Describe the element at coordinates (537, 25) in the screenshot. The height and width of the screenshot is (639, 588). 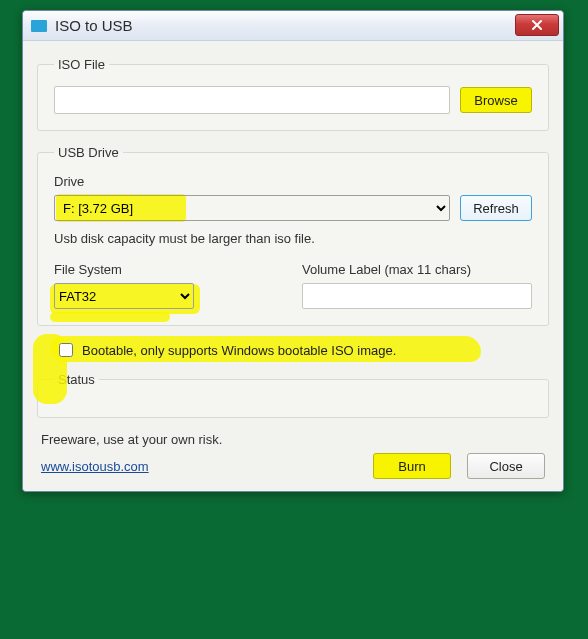
I see `close-icon` at that location.